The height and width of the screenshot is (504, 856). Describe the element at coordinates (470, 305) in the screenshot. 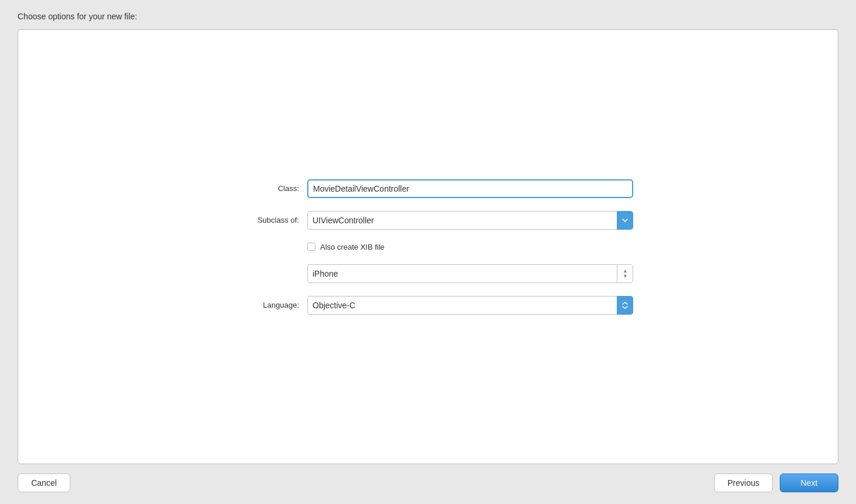

I see `language-select-wrapper: Objective-C Swift` at that location.